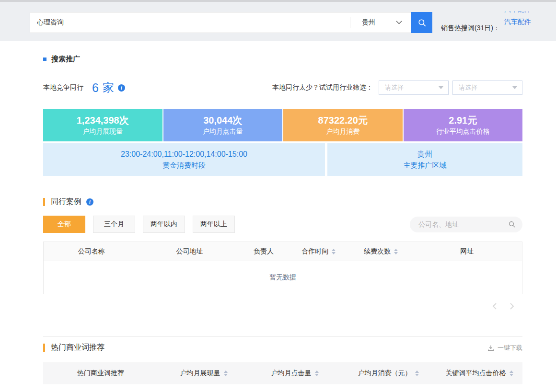 The image size is (556, 392). I want to click on column-header-keyword-avg-click-price: 关键词平均点击价格, so click(479, 373).